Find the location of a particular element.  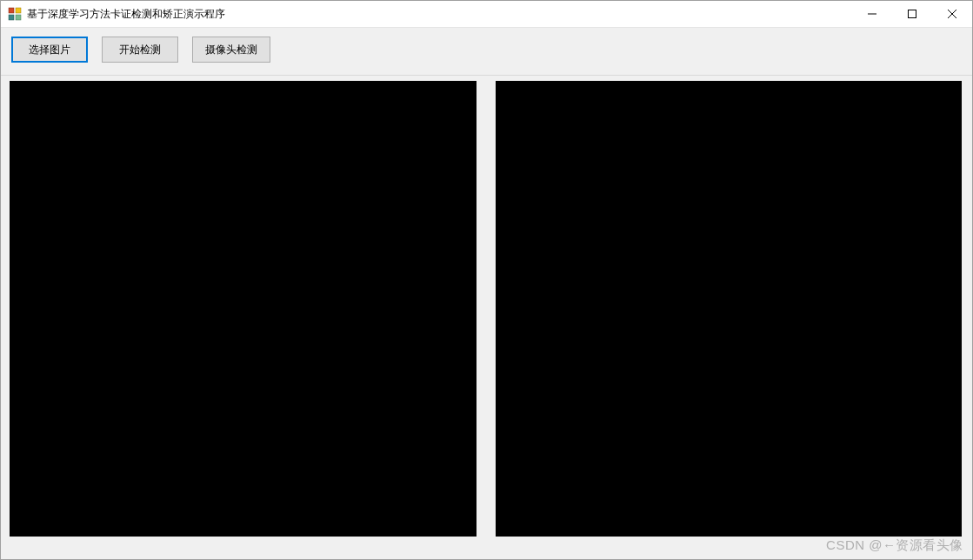

camera-detect-button: 摄像头检测 is located at coordinates (231, 50).